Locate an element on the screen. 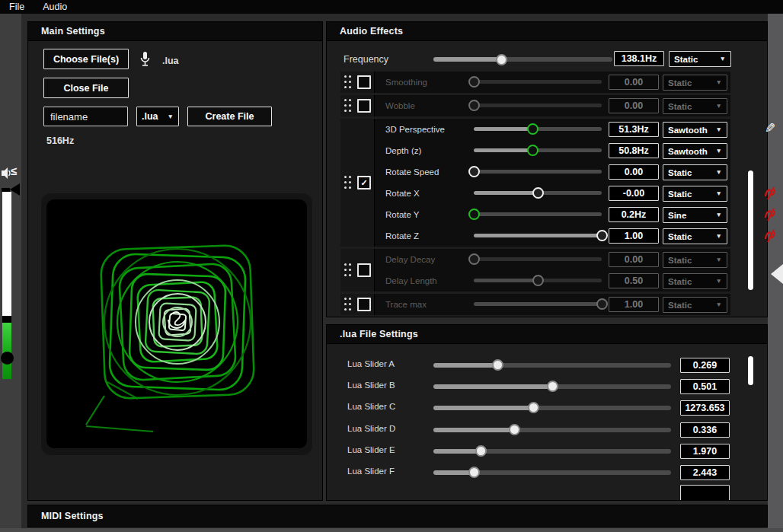 This screenshot has height=532, width=783. lua-scrollbar is located at coordinates (751, 371).